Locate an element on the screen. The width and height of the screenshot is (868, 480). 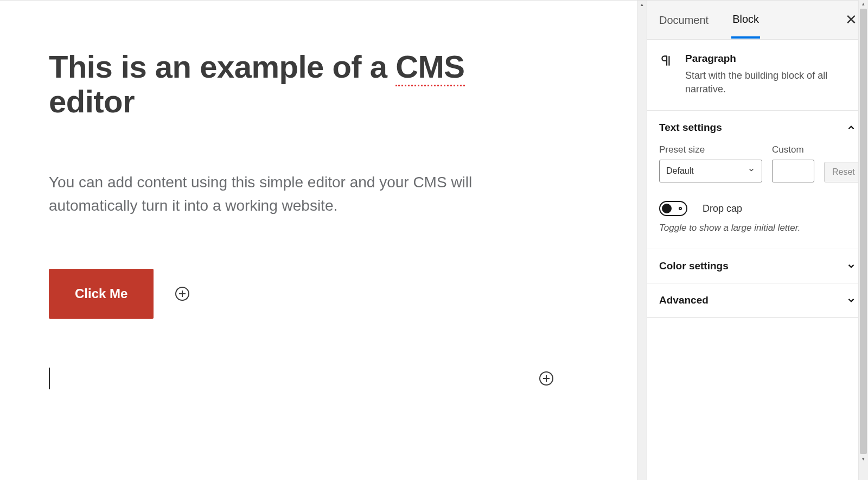
panel-text-settings: Text settings Preset size Default Cust is located at coordinates (757, 180).